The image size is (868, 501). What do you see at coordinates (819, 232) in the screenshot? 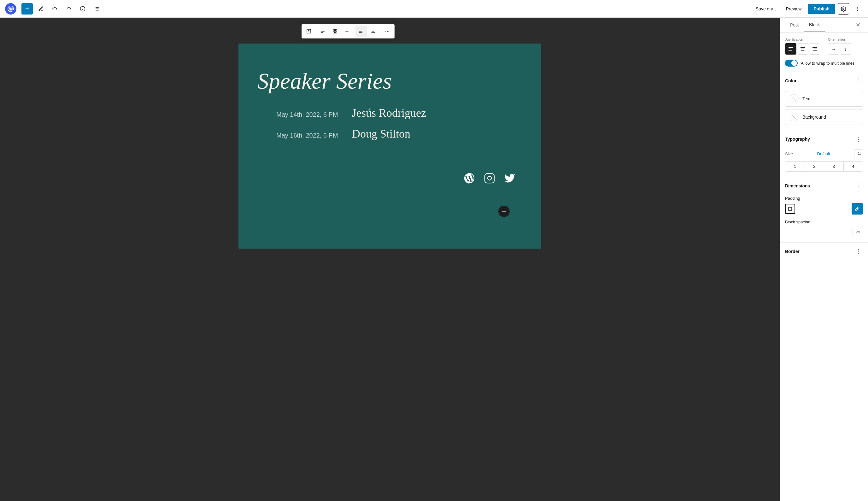
I see `block-spacing-input` at bounding box center [819, 232].